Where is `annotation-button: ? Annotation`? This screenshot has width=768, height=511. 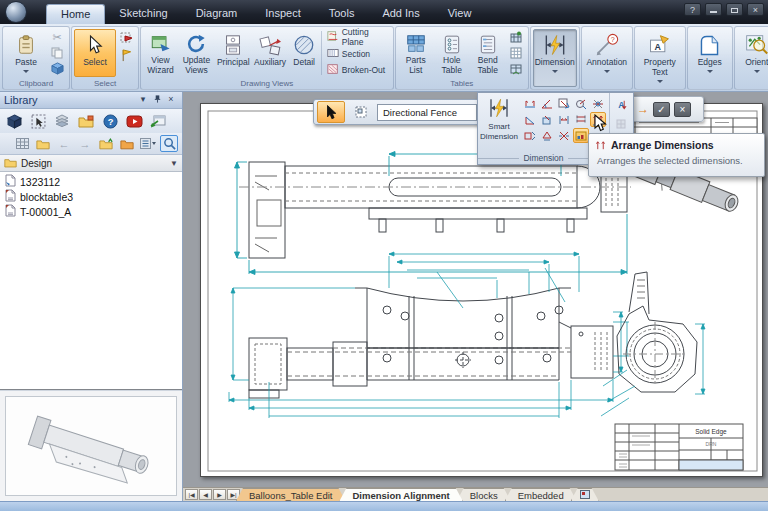 annotation-button: ? Annotation is located at coordinates (607, 58).